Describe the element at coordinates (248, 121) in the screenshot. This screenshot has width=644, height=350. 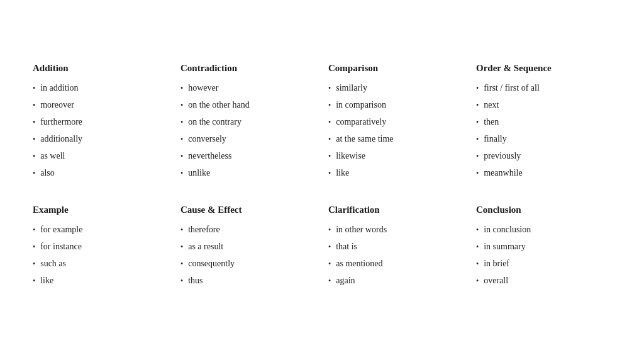
I see `category-contradiction: Contradiction•however•on the other hand•…` at that location.